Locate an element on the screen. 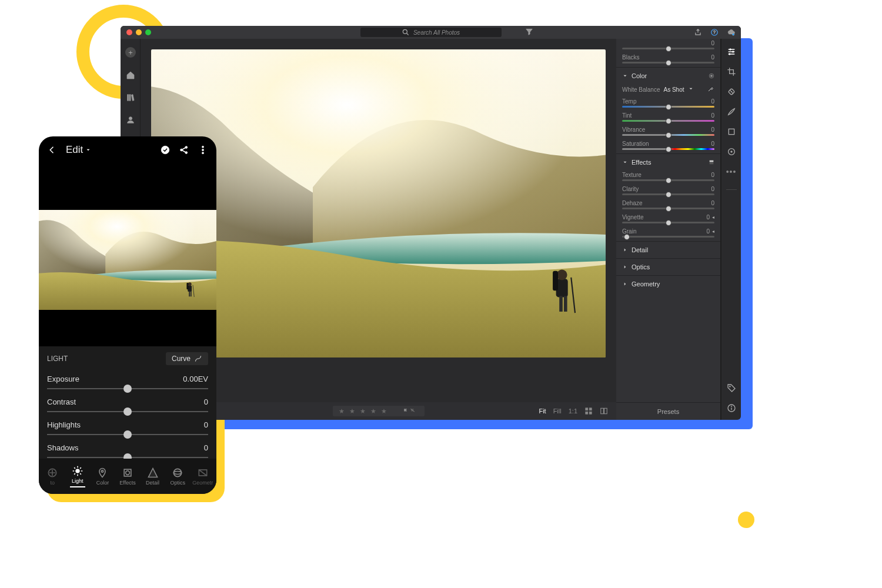  healing-icon is located at coordinates (731, 92).